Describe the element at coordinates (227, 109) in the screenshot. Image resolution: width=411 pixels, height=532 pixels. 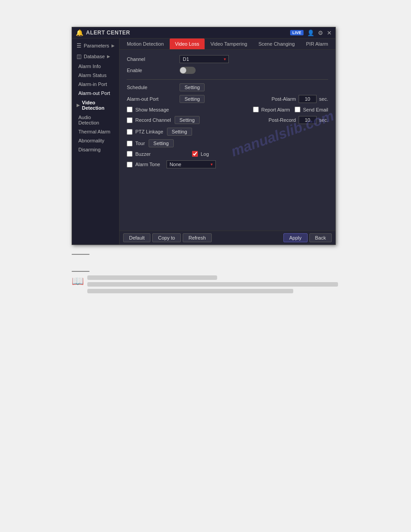
I see `message-alarm-email-row: Show Message Report Alarm` at that location.